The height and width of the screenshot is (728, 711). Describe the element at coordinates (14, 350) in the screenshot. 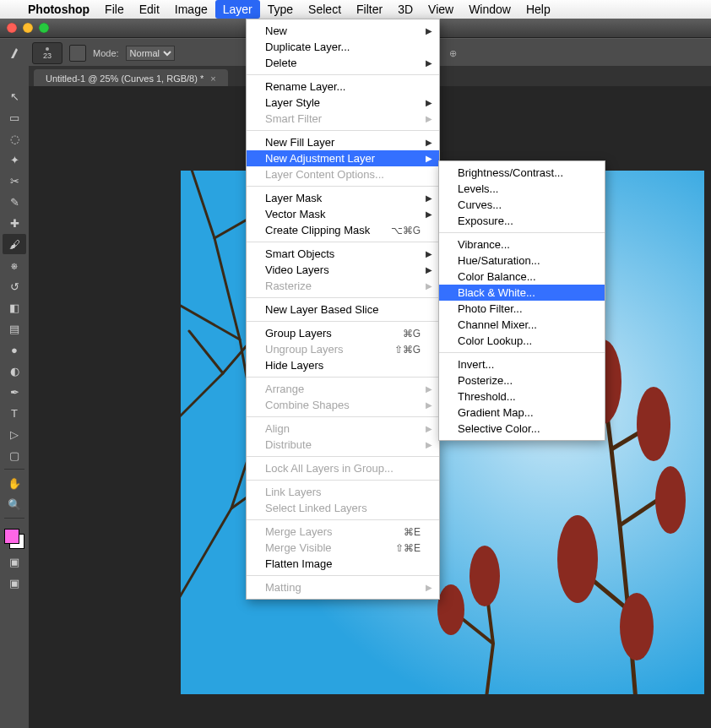

I see `blur-tool: ●` at that location.